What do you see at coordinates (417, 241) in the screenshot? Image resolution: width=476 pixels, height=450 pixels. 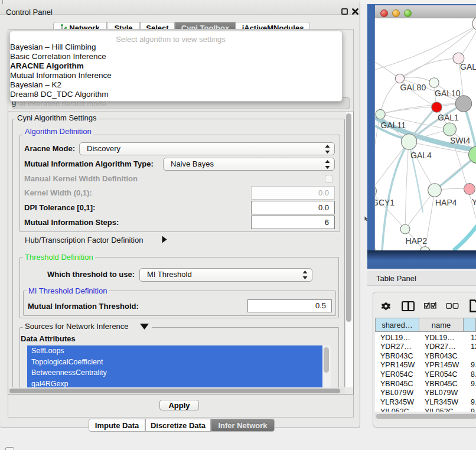 I see `svg-text: HAP2` at bounding box center [417, 241].